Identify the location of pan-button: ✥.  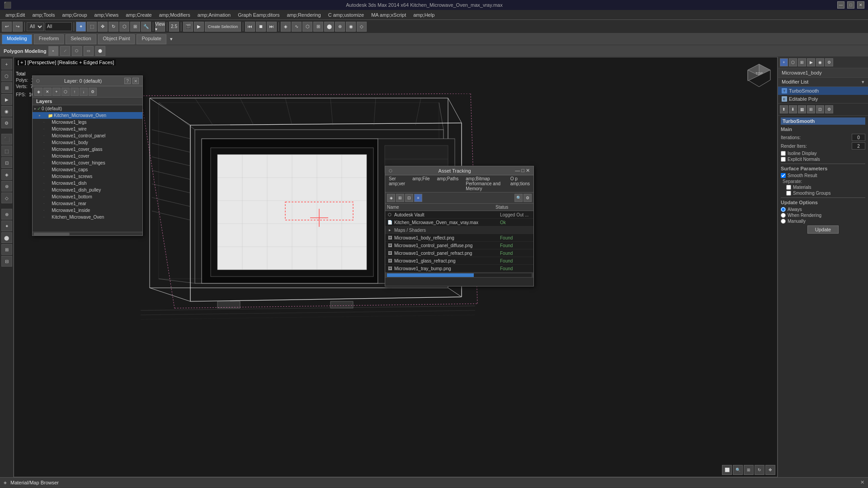
(770, 470).